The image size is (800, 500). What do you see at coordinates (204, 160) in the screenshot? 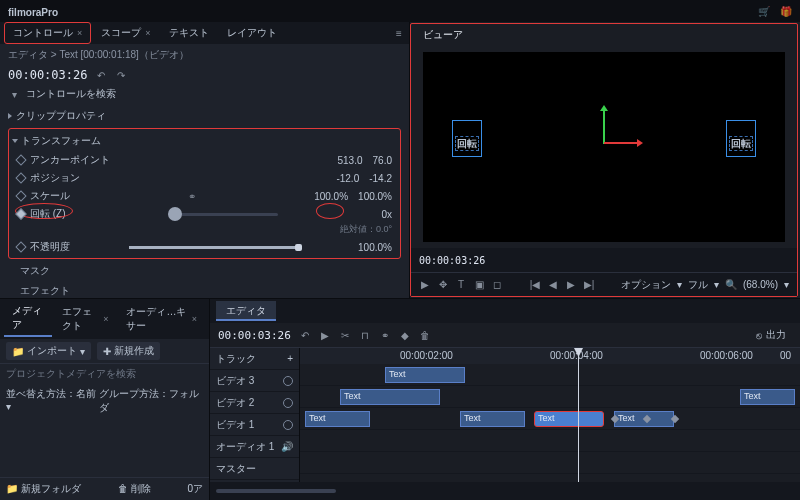
I see `prop-anchor: アンカーポイント 513.076.0` at bounding box center [204, 160].